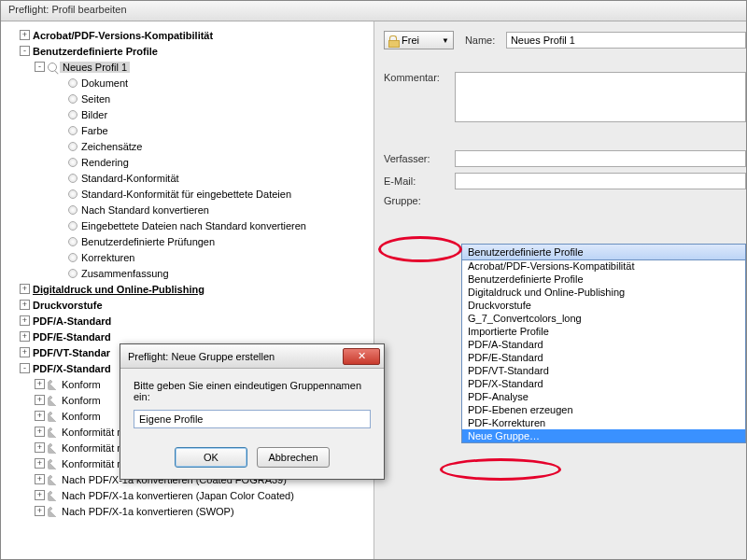  I want to click on dropdown-item: Druckvorstufe, so click(603, 305).